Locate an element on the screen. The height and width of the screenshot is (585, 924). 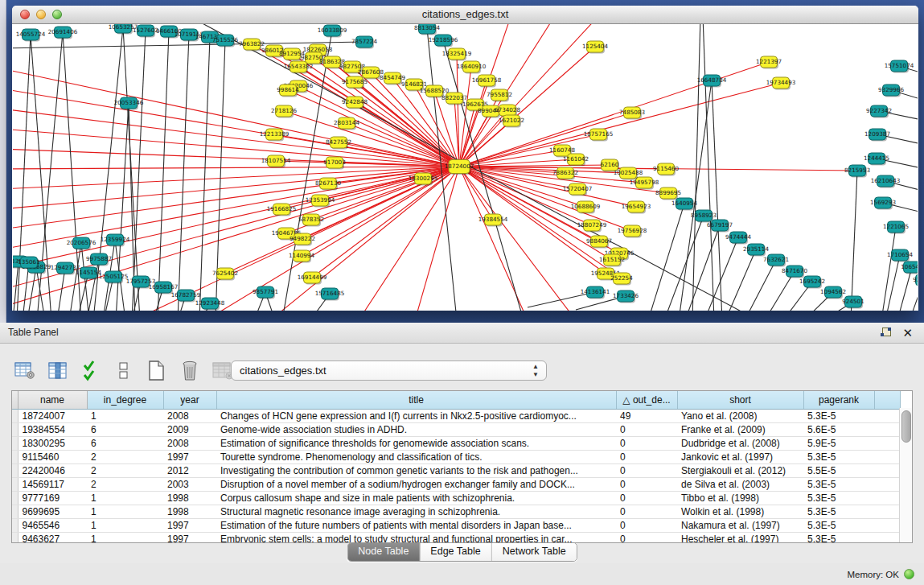
table-cell: Structural magnetic resonance image aver… is located at coordinates (417, 512).